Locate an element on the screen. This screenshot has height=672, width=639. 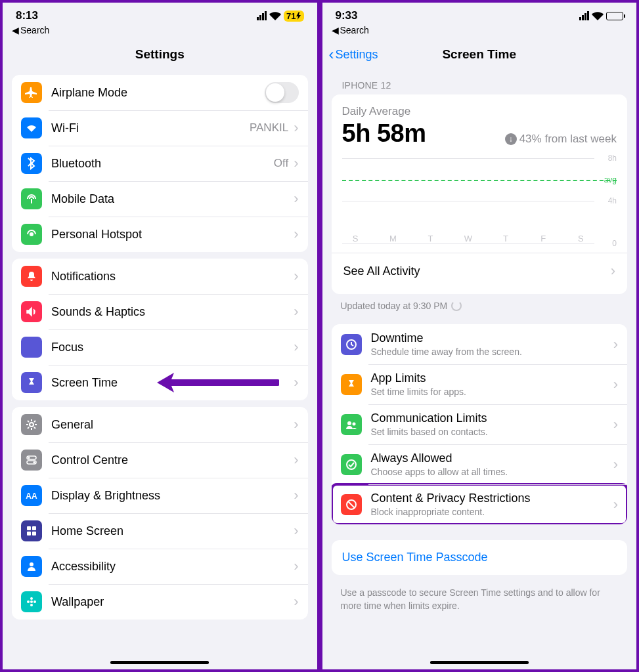
battery-badge: 71 is located at coordinates (294, 16).